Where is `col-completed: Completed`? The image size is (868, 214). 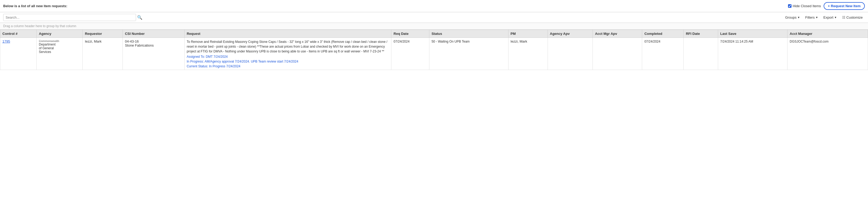 col-completed: Completed is located at coordinates (663, 34).